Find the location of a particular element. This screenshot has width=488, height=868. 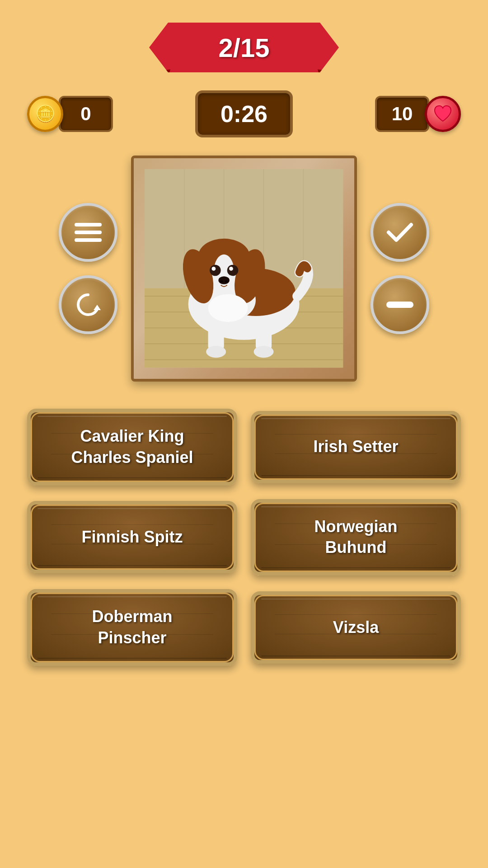

refresh-button is located at coordinates (88, 305).